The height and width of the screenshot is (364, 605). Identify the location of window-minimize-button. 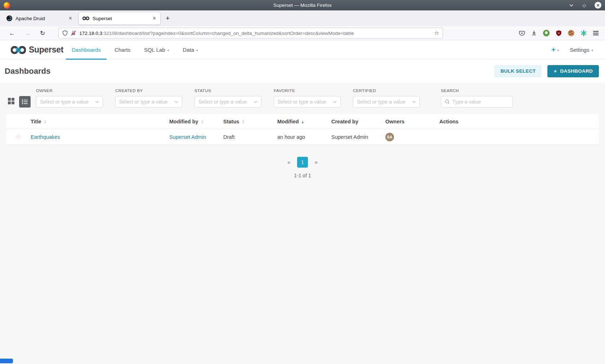
(571, 5).